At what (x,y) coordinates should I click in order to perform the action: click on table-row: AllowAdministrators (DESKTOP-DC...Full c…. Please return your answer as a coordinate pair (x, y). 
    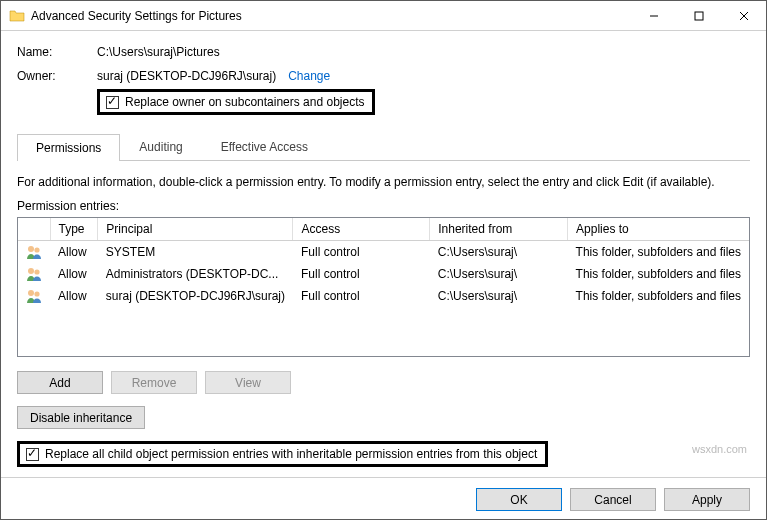
    Looking at the image, I should click on (384, 274).